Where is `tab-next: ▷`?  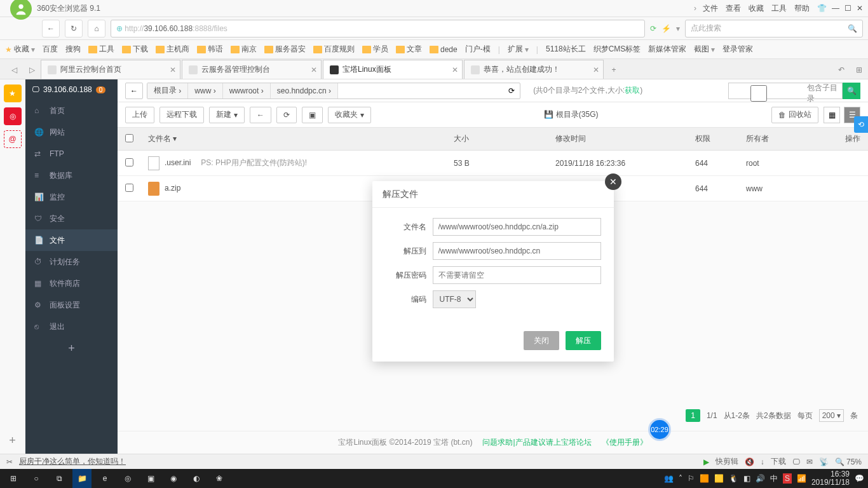
tab-next: ▷ is located at coordinates (32, 70).